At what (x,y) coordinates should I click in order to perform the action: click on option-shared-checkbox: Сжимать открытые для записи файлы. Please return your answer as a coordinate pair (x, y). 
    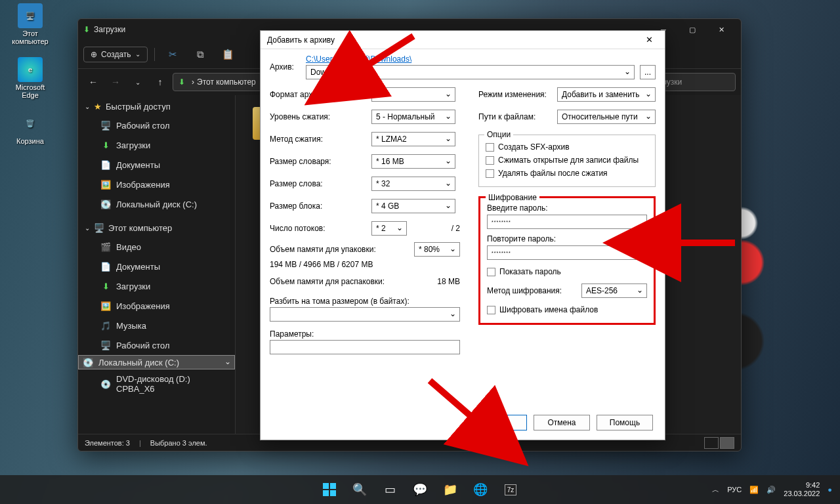
    Looking at the image, I should click on (567, 160).